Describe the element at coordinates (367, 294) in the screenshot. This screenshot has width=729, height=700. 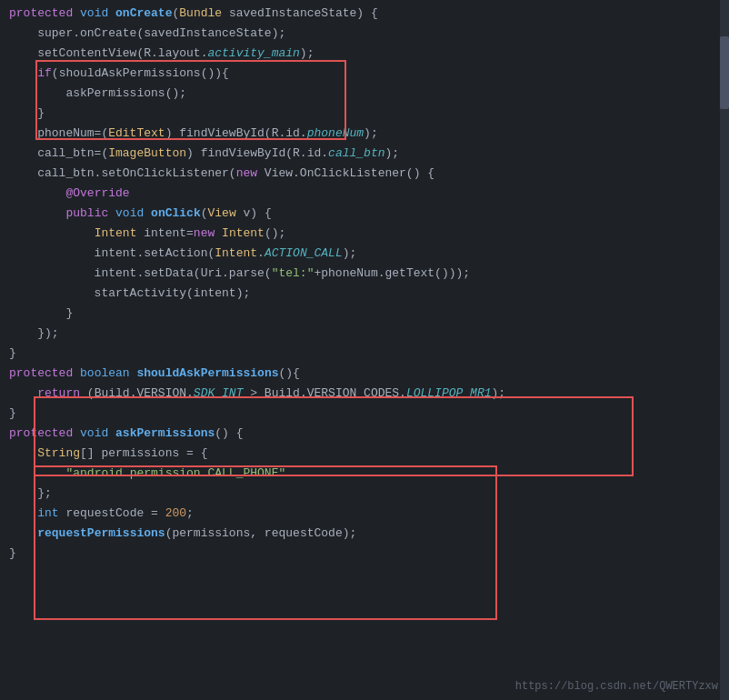
I see `code-line: startActivity(intent);` at that location.